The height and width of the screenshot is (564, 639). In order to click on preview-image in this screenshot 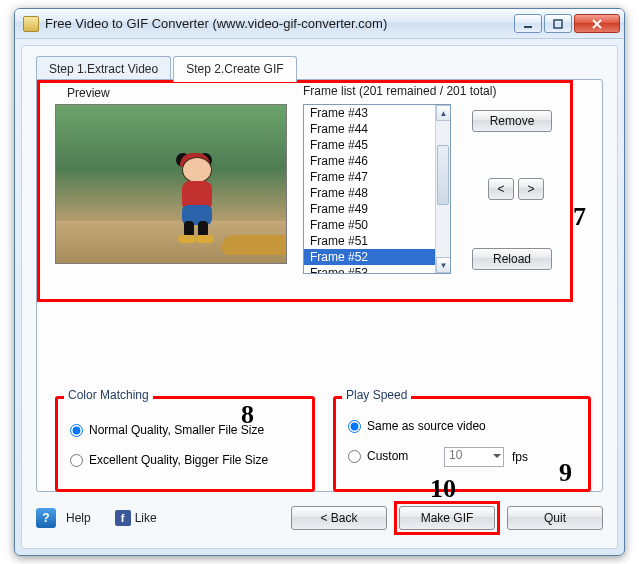, I will do `click(171, 184)`.